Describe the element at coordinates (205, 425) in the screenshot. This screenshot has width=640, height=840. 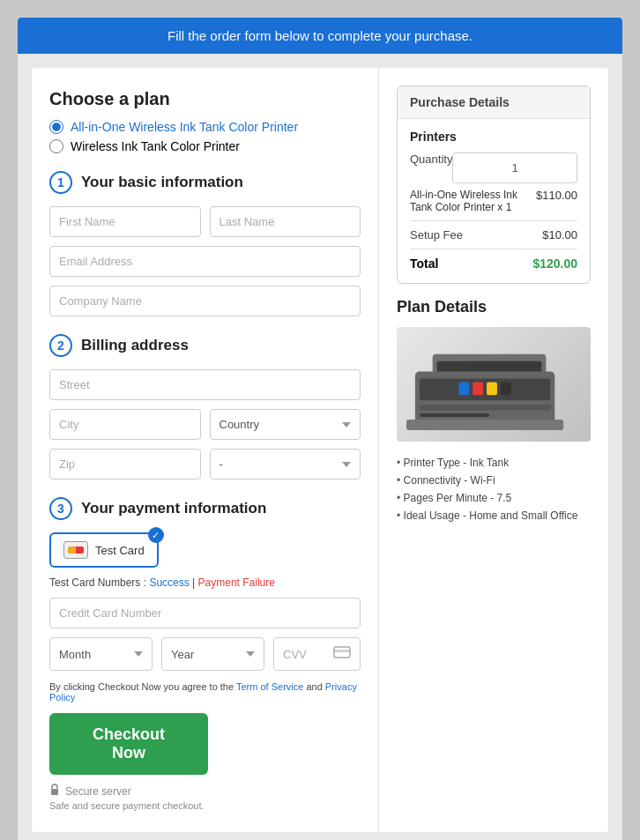
I see `city-country-row: Country` at that location.